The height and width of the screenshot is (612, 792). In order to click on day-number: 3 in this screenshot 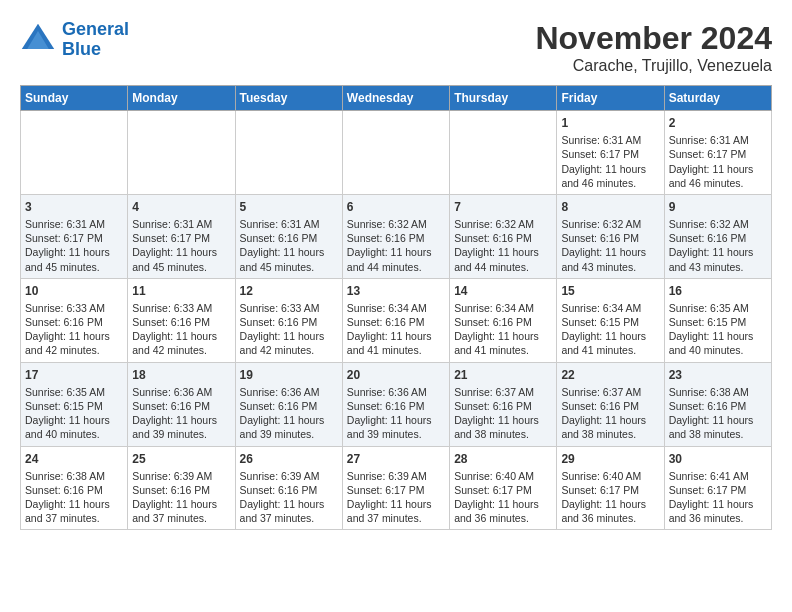, I will do `click(74, 207)`.